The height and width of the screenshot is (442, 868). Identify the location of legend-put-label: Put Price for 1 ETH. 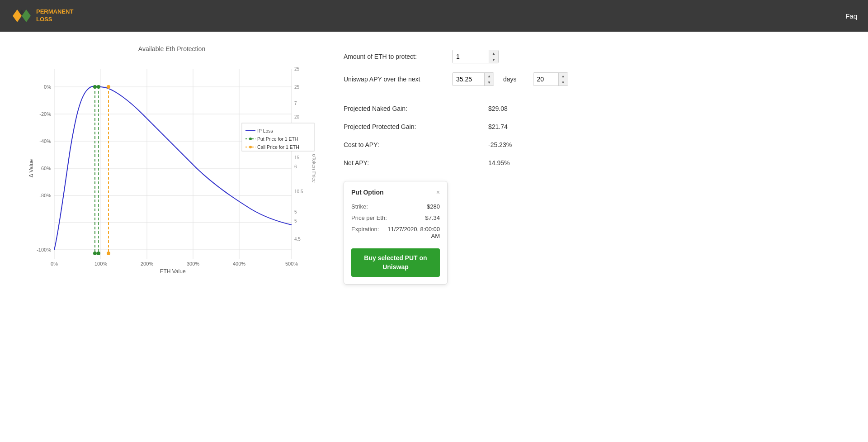
(278, 139).